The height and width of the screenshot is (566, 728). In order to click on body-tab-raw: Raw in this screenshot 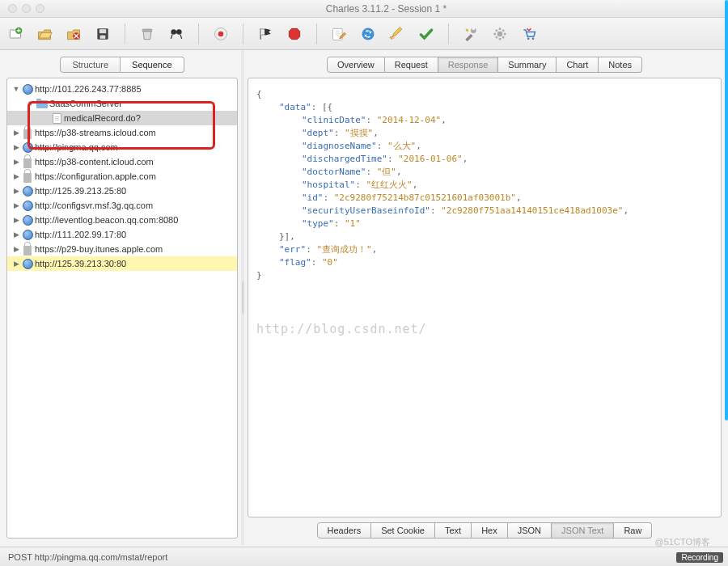, I will do `click(633, 530)`.